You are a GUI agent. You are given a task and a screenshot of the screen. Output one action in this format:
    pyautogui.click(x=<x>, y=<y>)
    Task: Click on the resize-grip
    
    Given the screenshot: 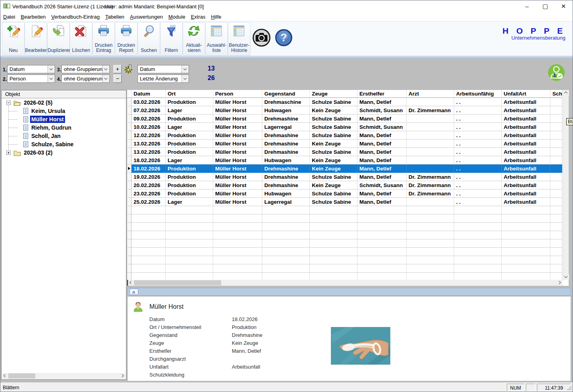 What is the action you would take?
    pyautogui.click(x=569, y=388)
    